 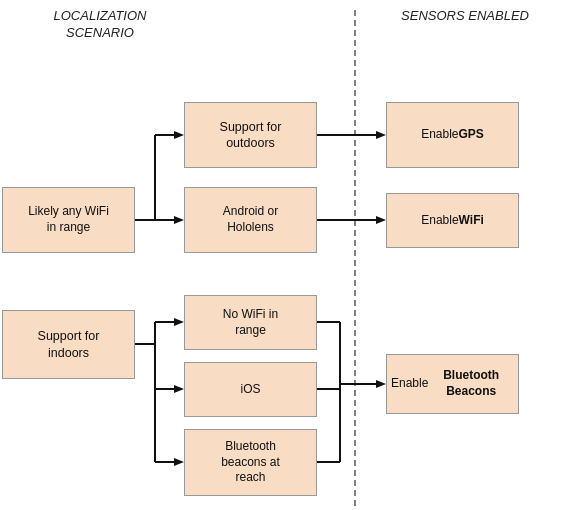 What do you see at coordinates (250, 462) in the screenshot?
I see `box-bt-left: Bluetoothbeacons atreach` at bounding box center [250, 462].